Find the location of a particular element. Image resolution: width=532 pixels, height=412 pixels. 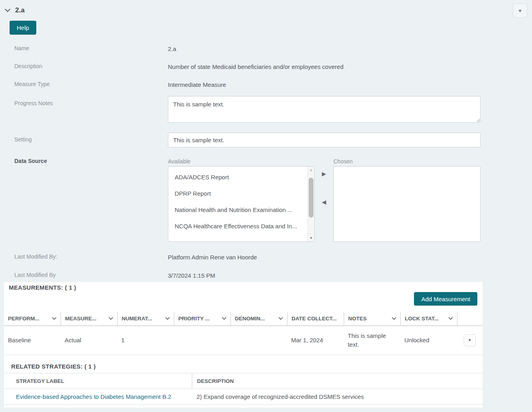

data-source-label: Data Source is located at coordinates (84, 200).